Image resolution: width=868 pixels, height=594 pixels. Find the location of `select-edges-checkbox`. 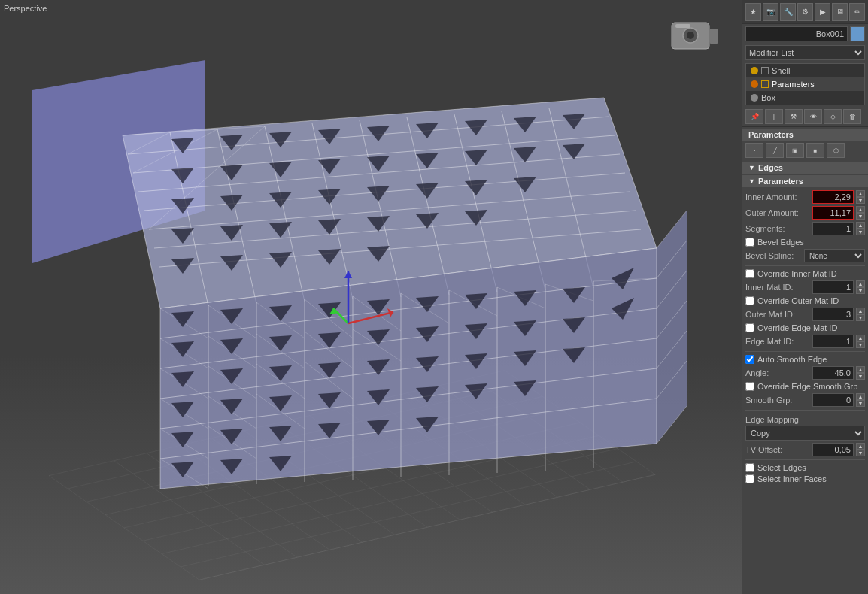

select-edges-checkbox is located at coordinates (750, 468).